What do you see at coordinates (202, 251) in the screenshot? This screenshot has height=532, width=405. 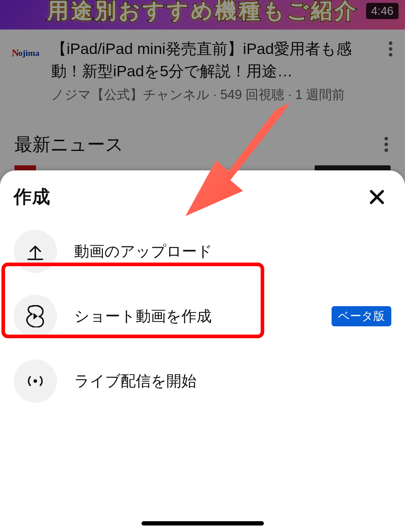 I see `upload-video-item: 動画のアップロード` at bounding box center [202, 251].